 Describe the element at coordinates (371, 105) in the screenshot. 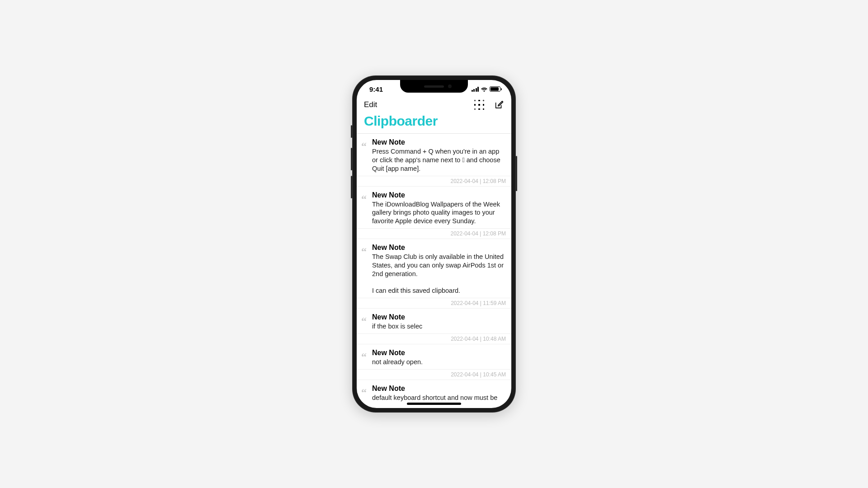

I see `edit-button: Edit` at that location.